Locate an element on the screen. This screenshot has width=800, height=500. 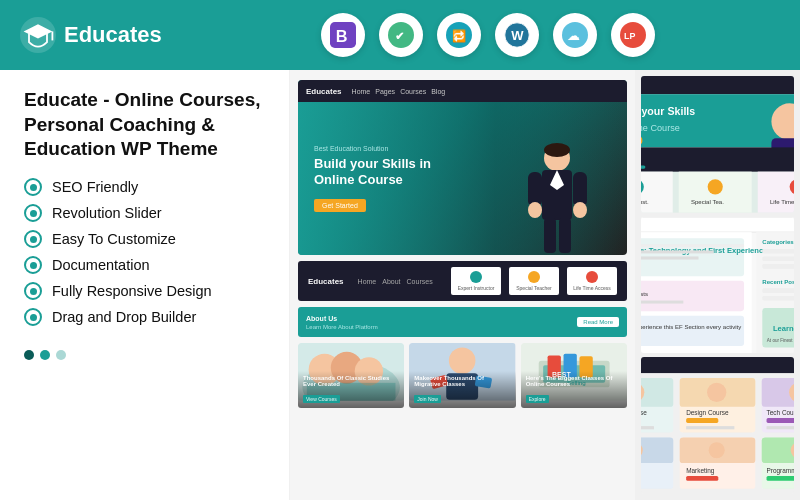
preview-nav-links: Home Pages Courses Blog is located at coordinates (399, 92).